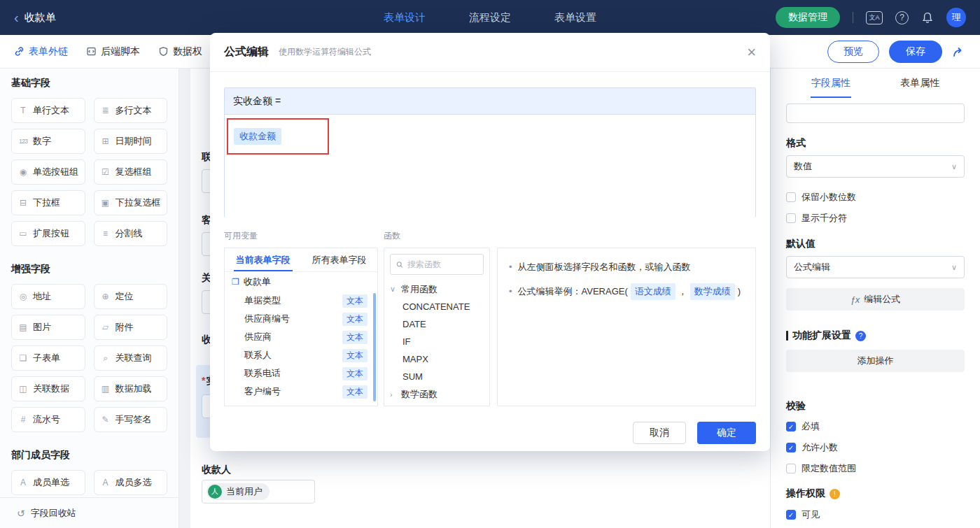 The height and width of the screenshot is (528, 980). I want to click on payee-field-input: 人 当前用户, so click(258, 492).